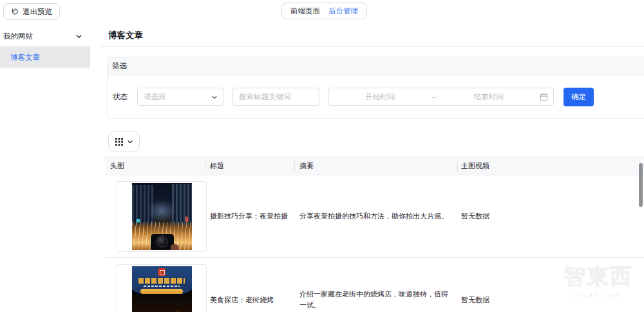 The height and width of the screenshot is (312, 644). Describe the element at coordinates (276, 97) in the screenshot. I see `keyword-search-input` at that location.